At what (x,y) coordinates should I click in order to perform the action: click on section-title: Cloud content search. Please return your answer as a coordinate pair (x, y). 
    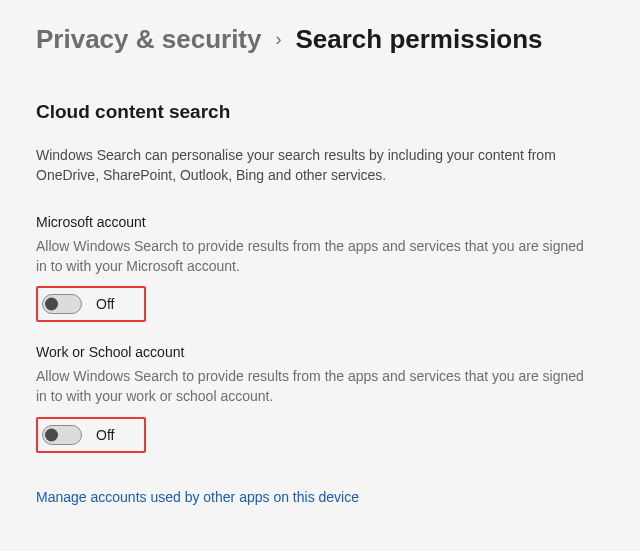
    Looking at the image, I should click on (320, 112).